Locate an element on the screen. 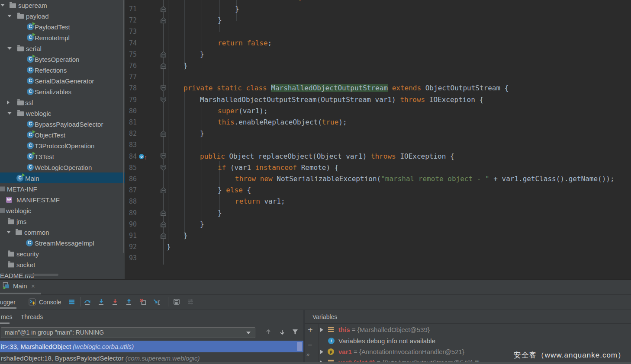 This screenshot has width=631, height=364. step-over-icon is located at coordinates (87, 302).